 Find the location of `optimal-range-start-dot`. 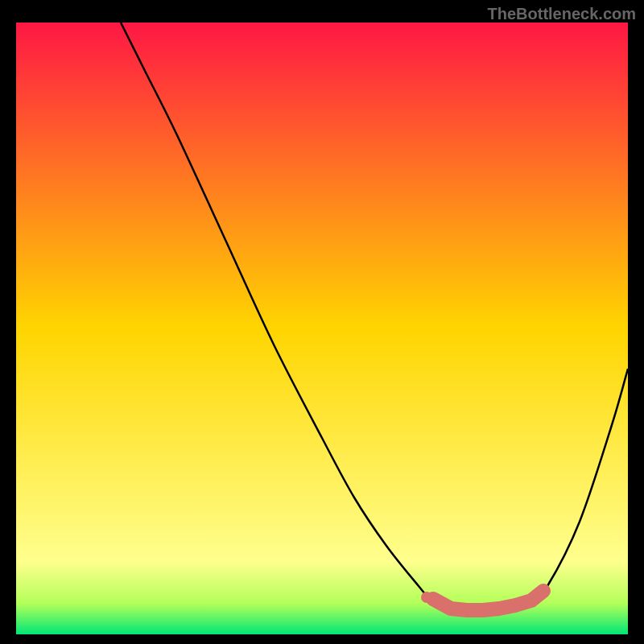

optimal-range-start-dot is located at coordinates (427, 597).